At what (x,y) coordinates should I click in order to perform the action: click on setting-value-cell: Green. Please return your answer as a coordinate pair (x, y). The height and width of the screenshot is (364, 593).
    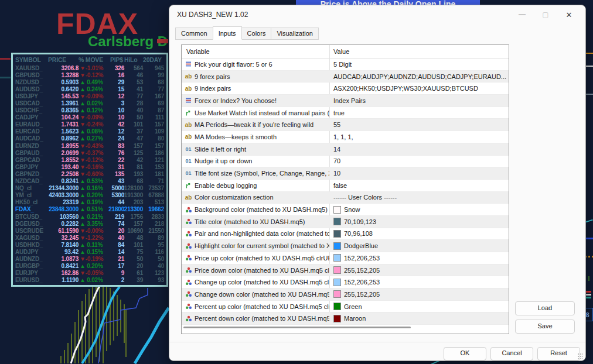
    Looking at the image, I should click on (419, 307).